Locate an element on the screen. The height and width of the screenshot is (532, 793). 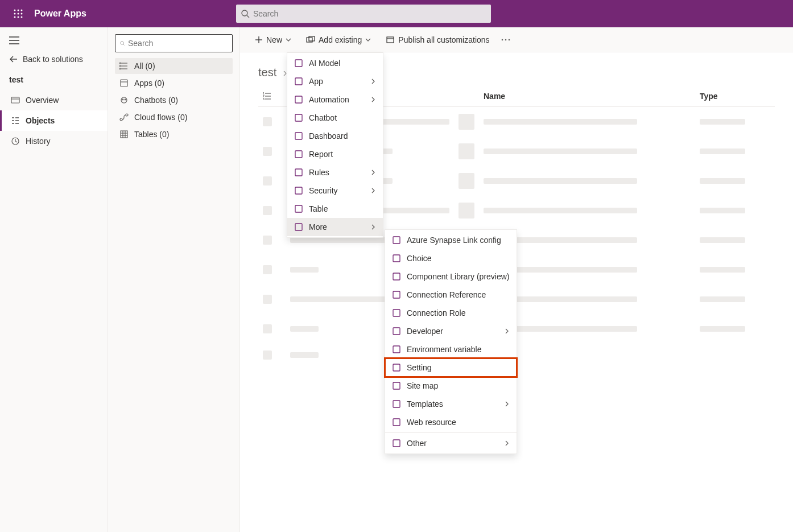
menu-item: Connection Reference is located at coordinates (451, 295).